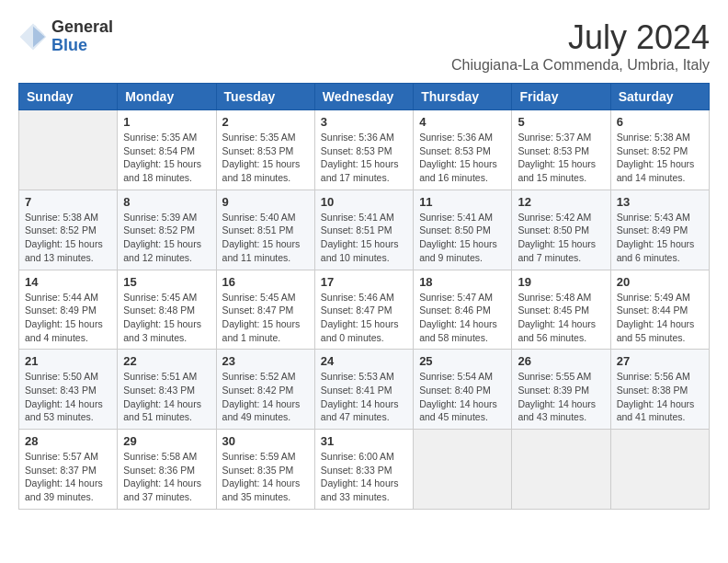  What do you see at coordinates (83, 37) in the screenshot?
I see `logo-text: General Blue` at bounding box center [83, 37].